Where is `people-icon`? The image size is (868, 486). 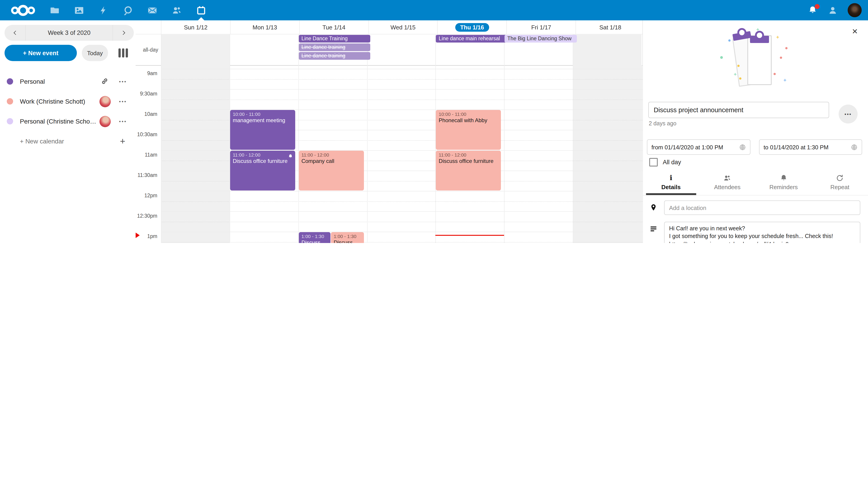
people-icon is located at coordinates (727, 178).